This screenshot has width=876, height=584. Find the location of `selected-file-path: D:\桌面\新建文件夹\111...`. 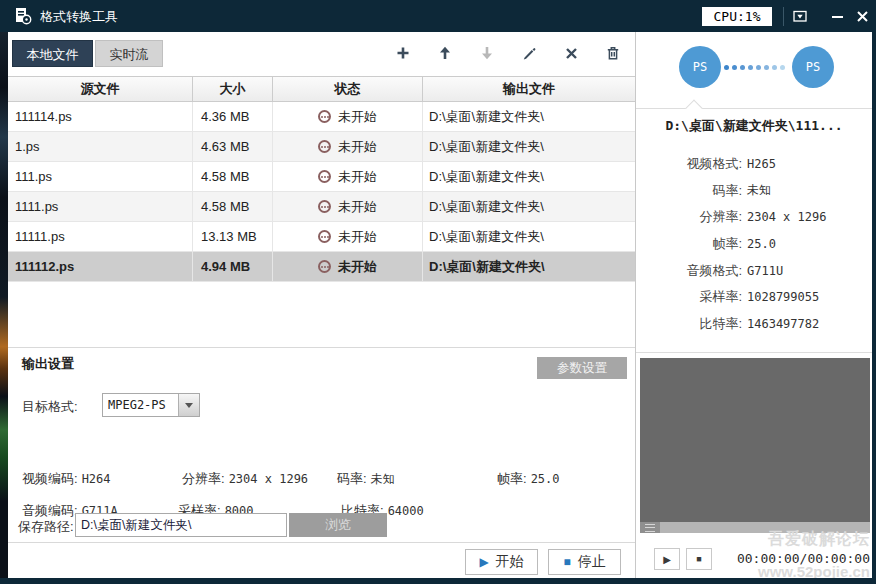

selected-file-path: D:\桌面\新建文件夹\111... is located at coordinates (754, 126).